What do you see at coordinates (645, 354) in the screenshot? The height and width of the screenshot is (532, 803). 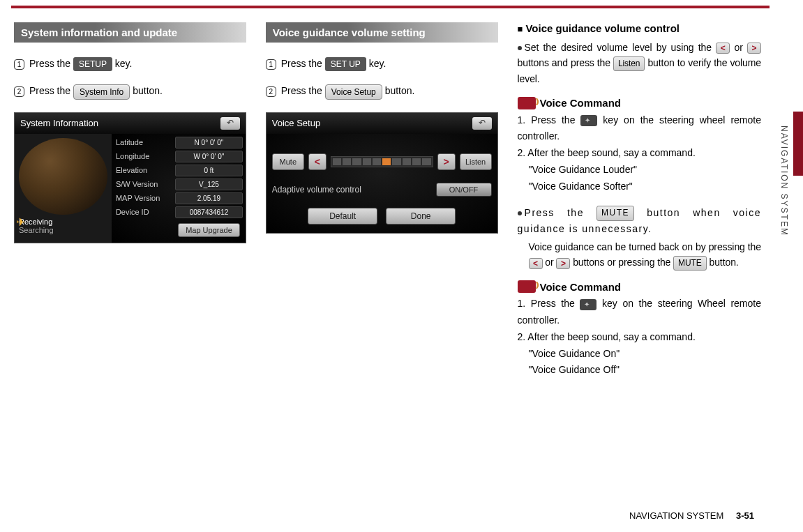 I see `vc2-quote1: "Voice Guidance On"` at bounding box center [645, 354].